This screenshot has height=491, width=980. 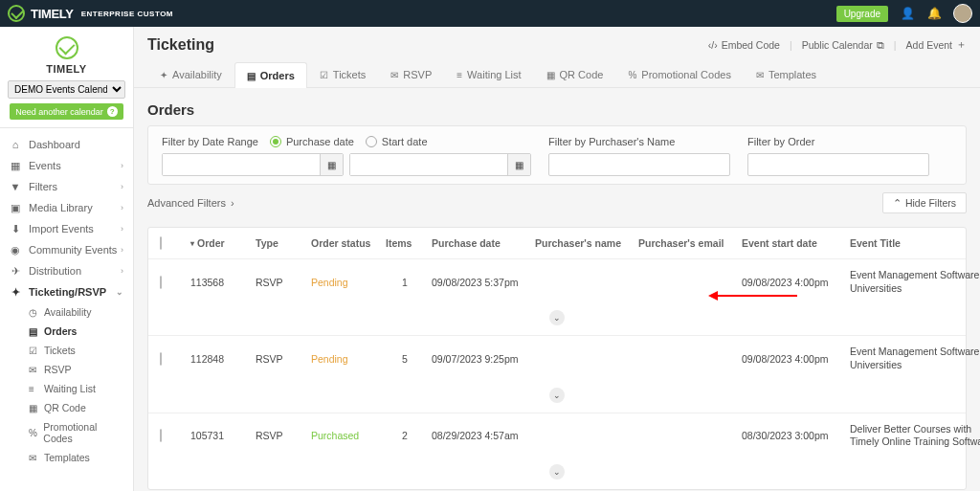 What do you see at coordinates (345, 359) in the screenshot?
I see `cell-status: Pending` at bounding box center [345, 359].